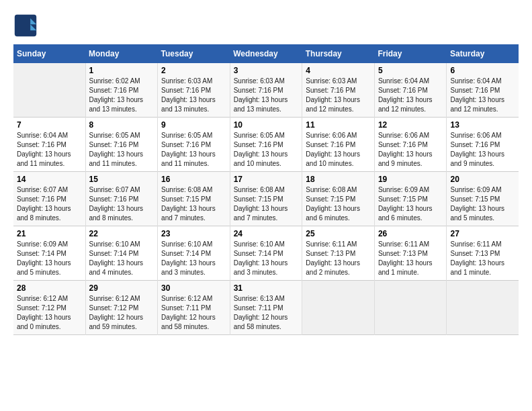 The image size is (532, 411). Describe the element at coordinates (266, 71) in the screenshot. I see `day-number: 3` at that location.